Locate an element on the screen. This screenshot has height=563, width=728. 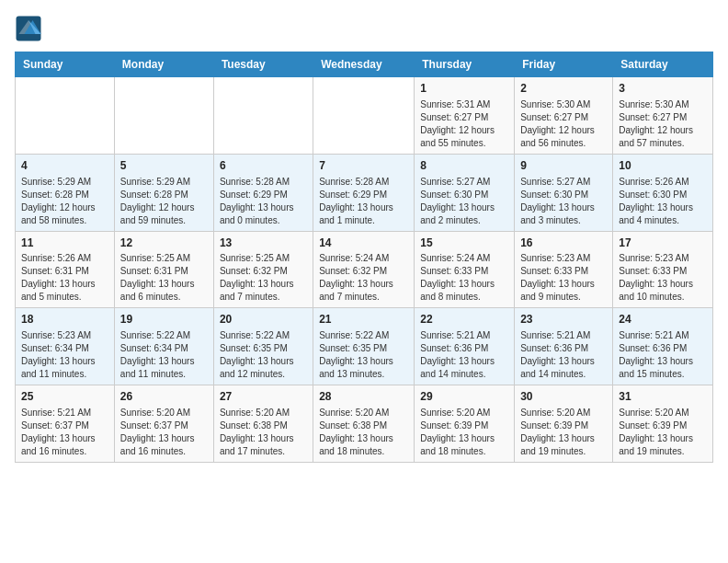
day-info: Sunrise: 5:26 AM Sunset: 6:30 PM Dayligh… is located at coordinates (663, 201).